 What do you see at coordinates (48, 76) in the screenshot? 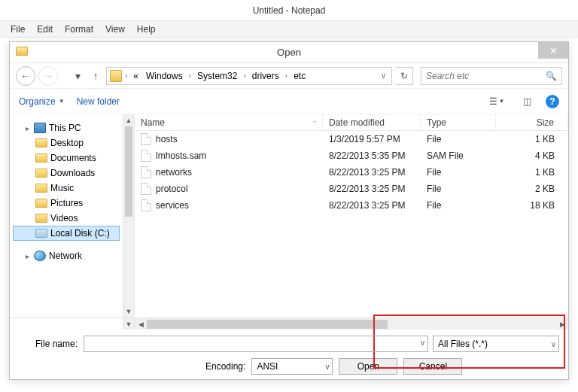
I see `forward-button: →` at bounding box center [48, 76].